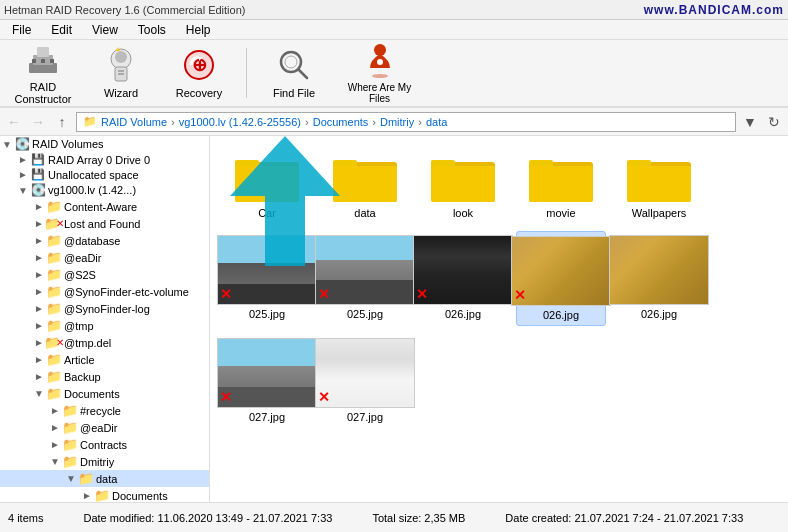 The height and width of the screenshot is (532, 788). Describe the element at coordinates (22, 30) in the screenshot. I see `menu-item-file: File` at that location.